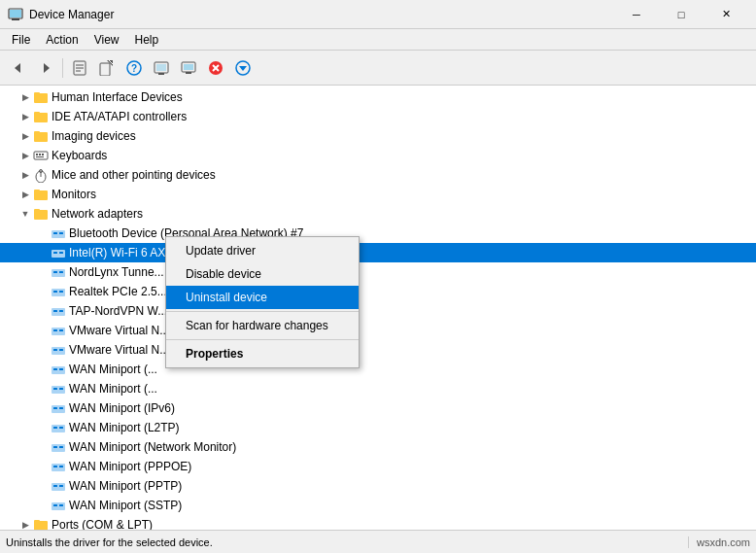 The image size is (756, 553). What do you see at coordinates (41, 156) in the screenshot?
I see `keyboard-icon` at bounding box center [41, 156].